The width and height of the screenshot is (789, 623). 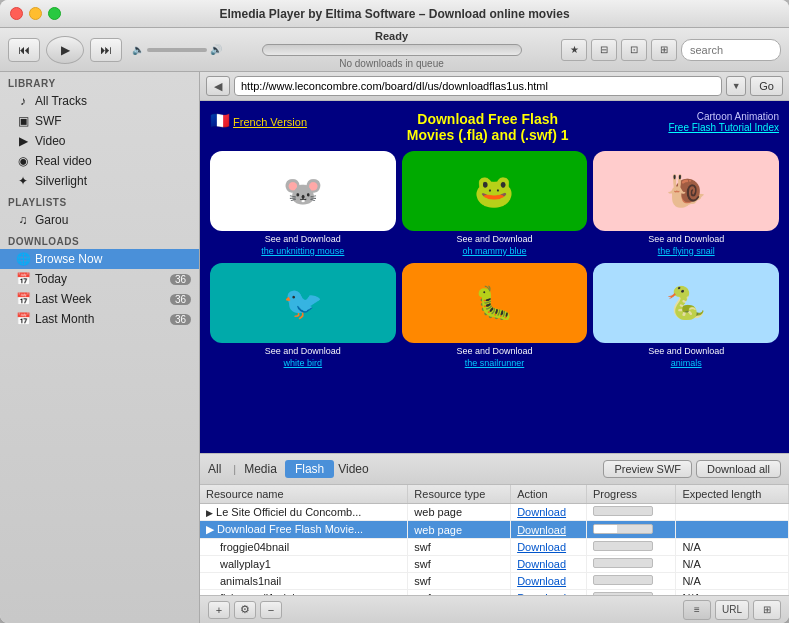 I want to click on volume-slider, so click(x=177, y=50).